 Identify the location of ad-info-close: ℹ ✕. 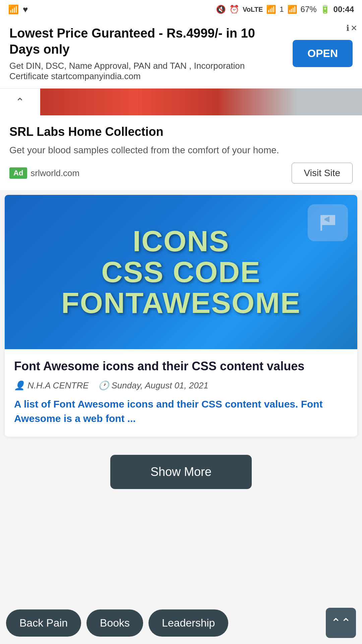
(352, 28).